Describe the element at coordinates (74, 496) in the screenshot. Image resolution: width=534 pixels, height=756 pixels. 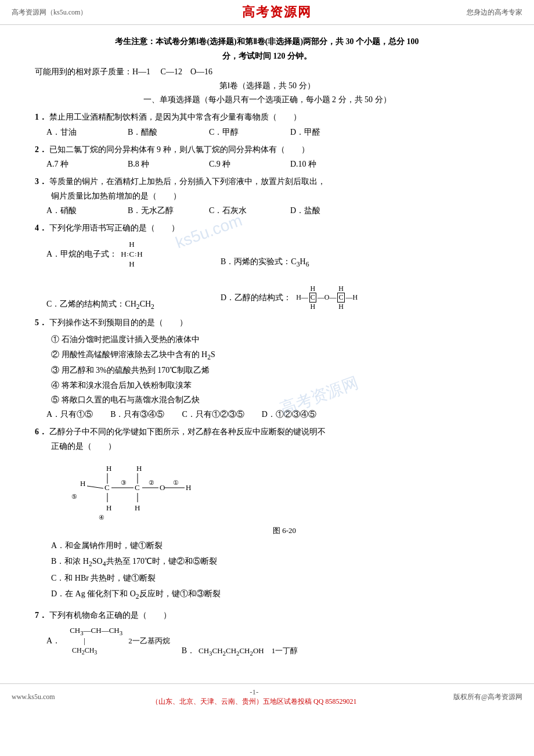
I see `svg-text: ⑤` at that location.